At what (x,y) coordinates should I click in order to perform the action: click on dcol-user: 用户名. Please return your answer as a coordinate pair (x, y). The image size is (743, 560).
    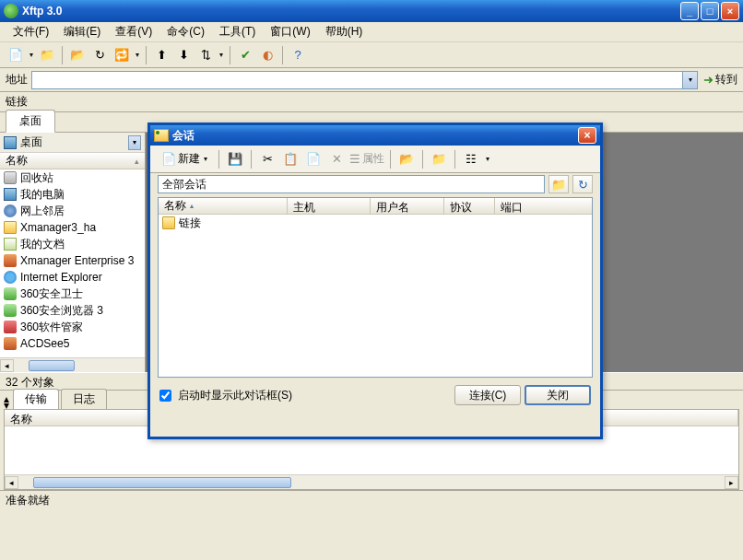
    Looking at the image, I should click on (407, 206).